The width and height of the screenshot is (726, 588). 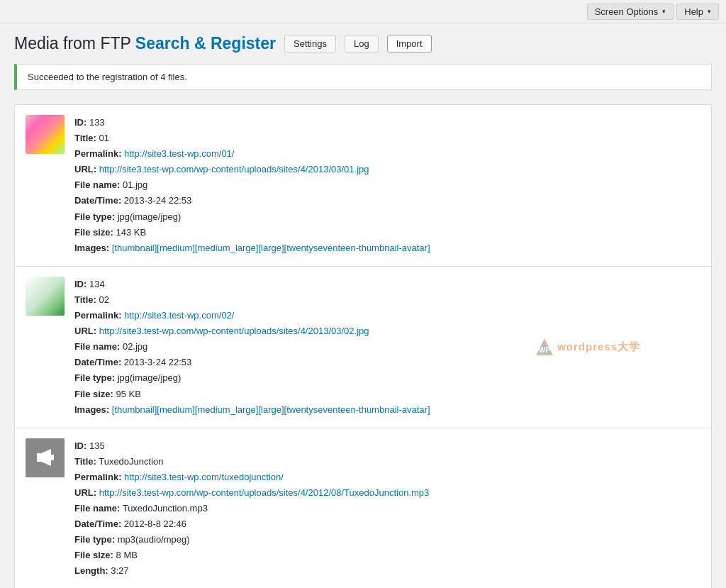 What do you see at coordinates (145, 44) in the screenshot?
I see `page-title: Media from FTP Search & Register` at bounding box center [145, 44].